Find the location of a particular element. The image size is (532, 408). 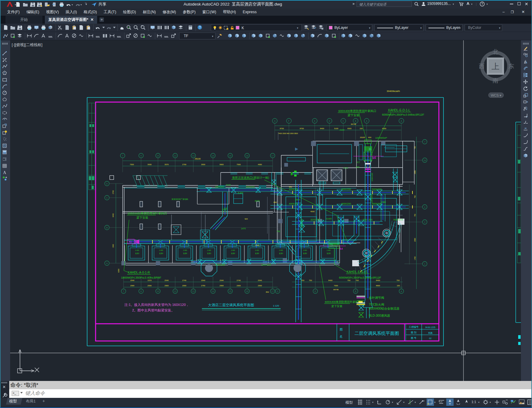

svg-text: 400X400铝合金散流器 is located at coordinates (384, 309).